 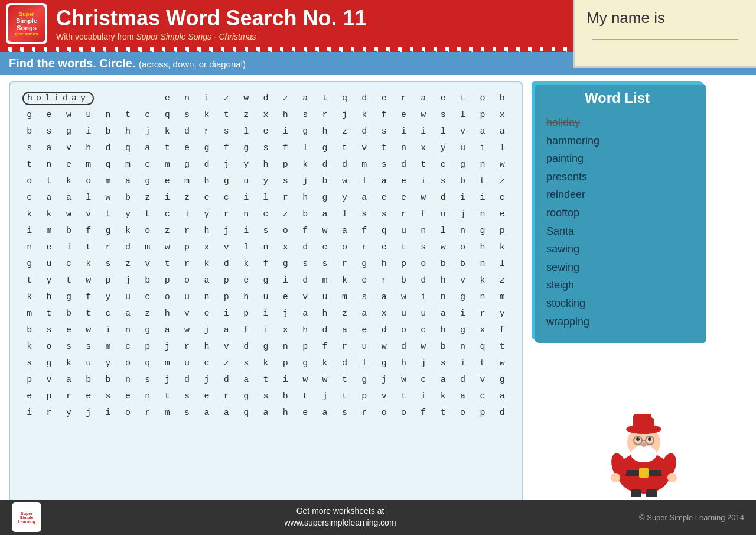 What do you see at coordinates (266, 297) in the screenshot?
I see `table-row: khgfyucounphuevumsawingnm` at bounding box center [266, 297].